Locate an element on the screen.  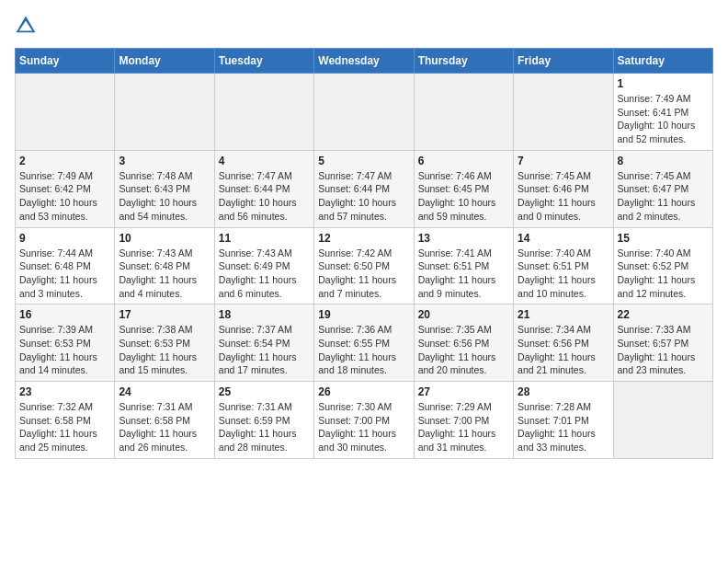
day-number: 11 is located at coordinates (265, 238).